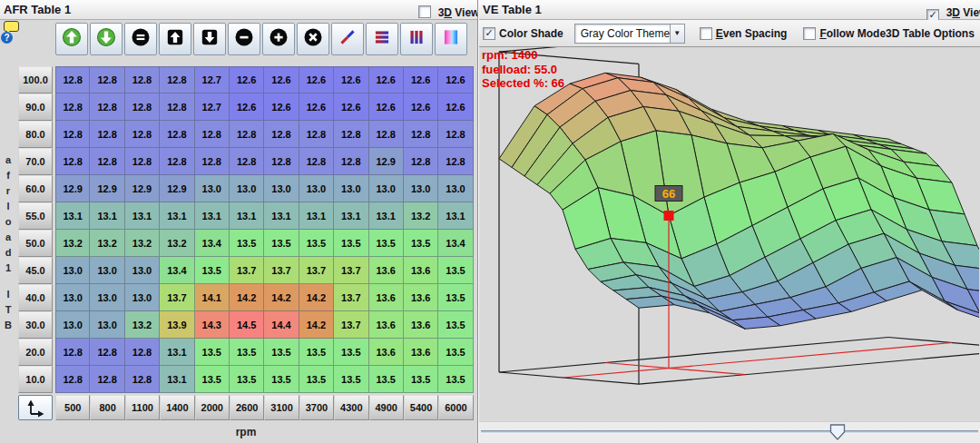 The width and height of the screenshot is (980, 443). What do you see at coordinates (35, 325) in the screenshot?
I see `row-header-cell: 30.0` at bounding box center [35, 325].